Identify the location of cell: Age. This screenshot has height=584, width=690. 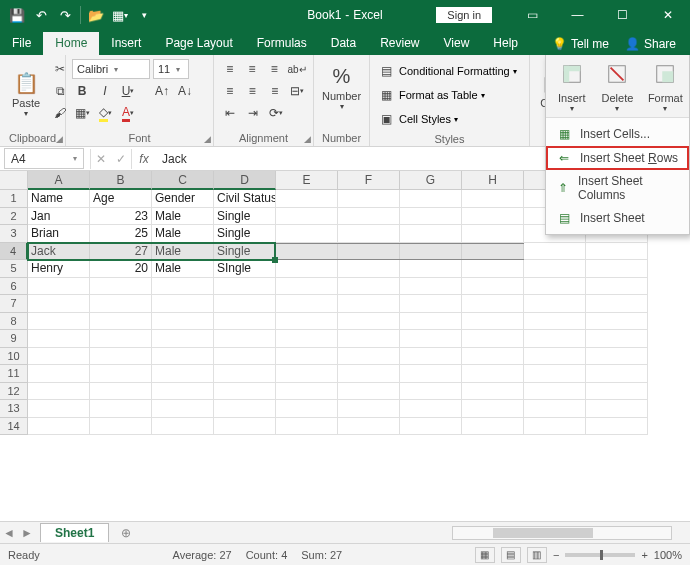
(121, 199).